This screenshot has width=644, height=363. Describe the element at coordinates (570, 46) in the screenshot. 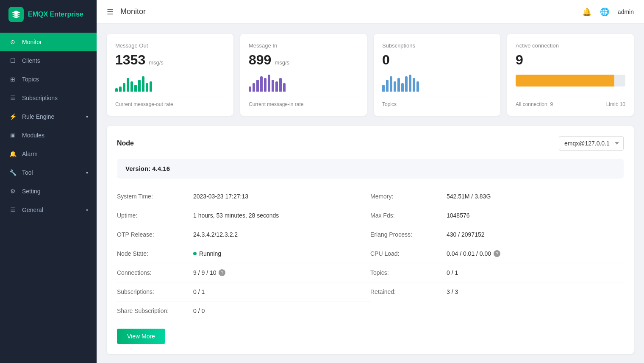

I see `active-connection-label: Active connection` at that location.